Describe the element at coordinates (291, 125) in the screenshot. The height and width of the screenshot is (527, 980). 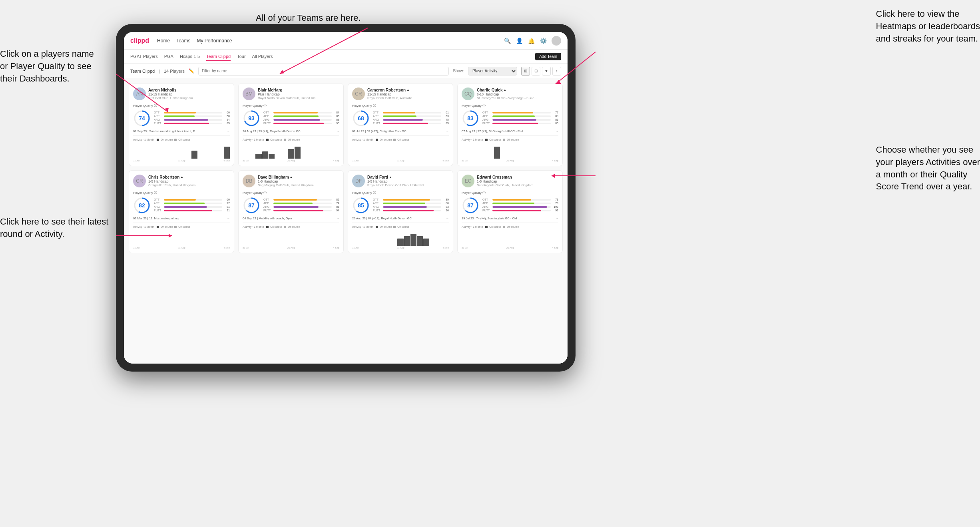
I see `player-card: BM Blair McHarg Plus Handicap Royal Nort…` at that location.